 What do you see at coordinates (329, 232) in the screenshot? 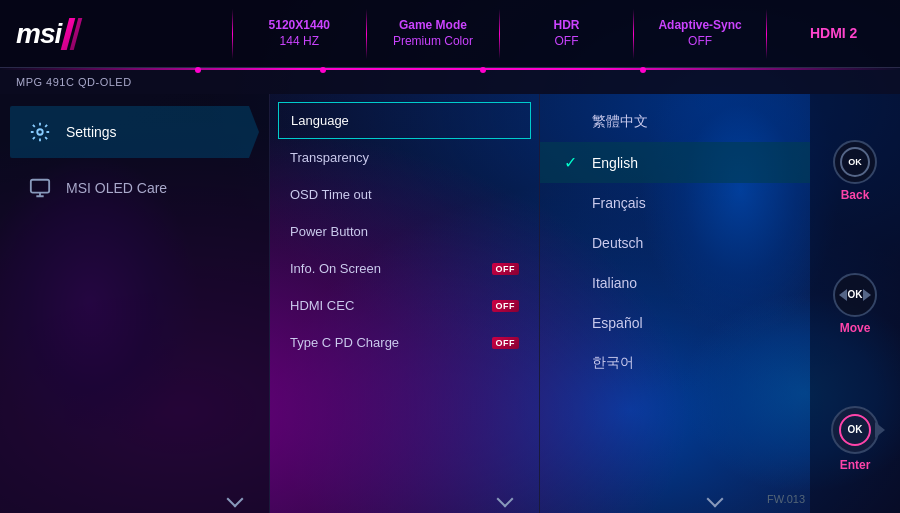
I see `power-button-label: Power Button` at bounding box center [329, 232].